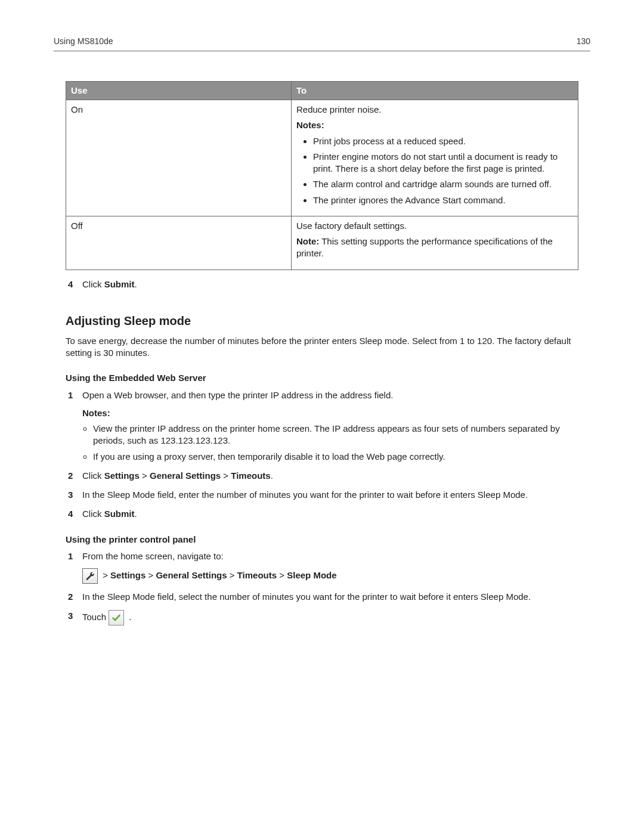 The image size is (644, 833). What do you see at coordinates (322, 426) in the screenshot?
I see `step-item: 1 Open a Web browser, and then type the …` at bounding box center [322, 426].